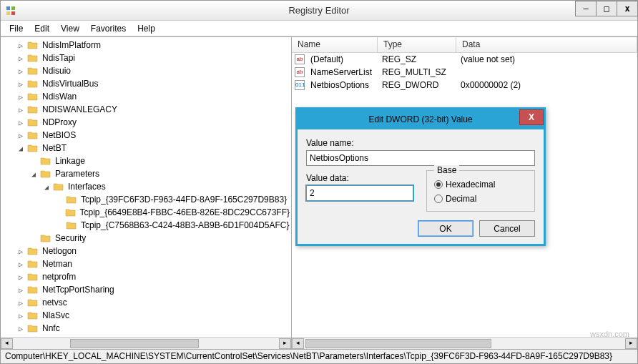 The image size is (638, 364). What do you see at coordinates (59, 251) in the screenshot?
I see `tree-item-label: Netlogon` at bounding box center [59, 251].